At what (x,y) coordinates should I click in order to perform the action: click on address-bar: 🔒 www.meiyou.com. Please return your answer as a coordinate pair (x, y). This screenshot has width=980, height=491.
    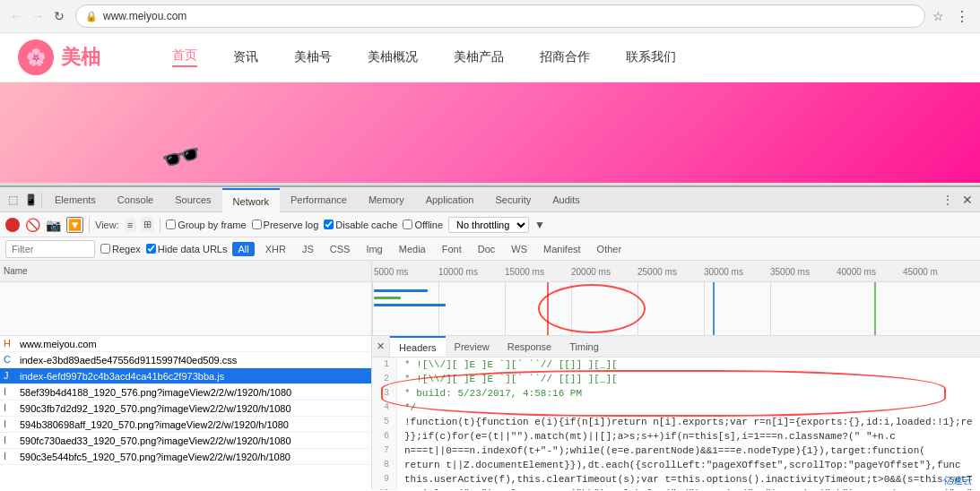
    Looking at the image, I should click on (500, 16).